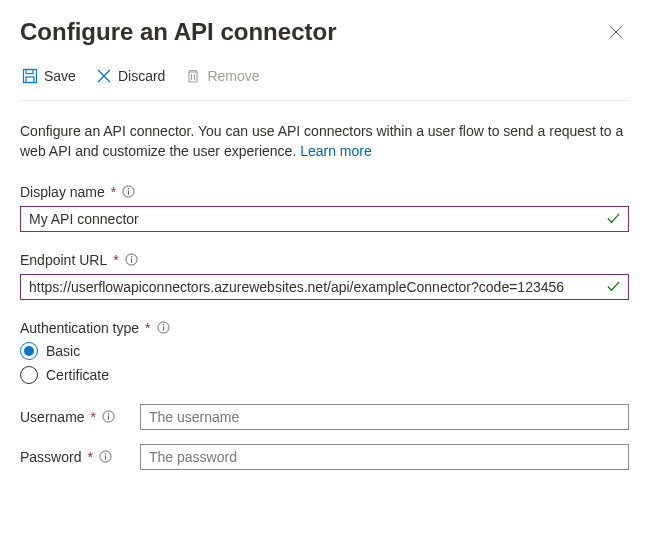 The image size is (649, 546). Describe the element at coordinates (193, 76) in the screenshot. I see `trash-icon` at that location.